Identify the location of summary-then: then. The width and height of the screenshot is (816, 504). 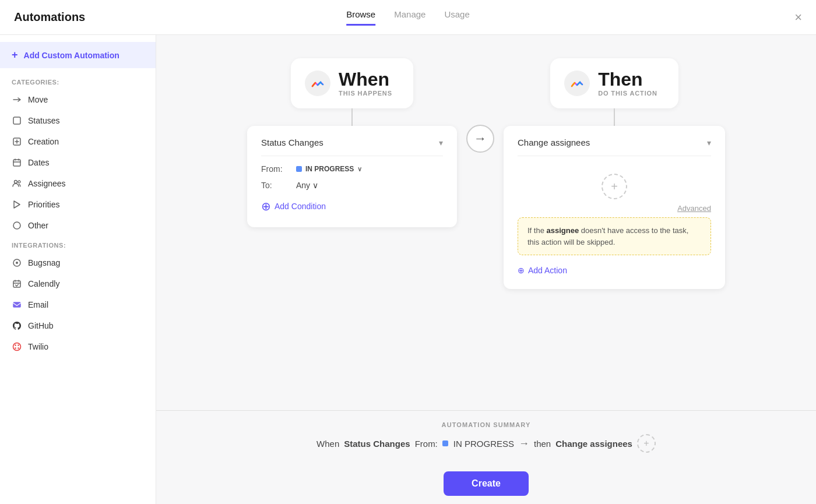
(542, 444).